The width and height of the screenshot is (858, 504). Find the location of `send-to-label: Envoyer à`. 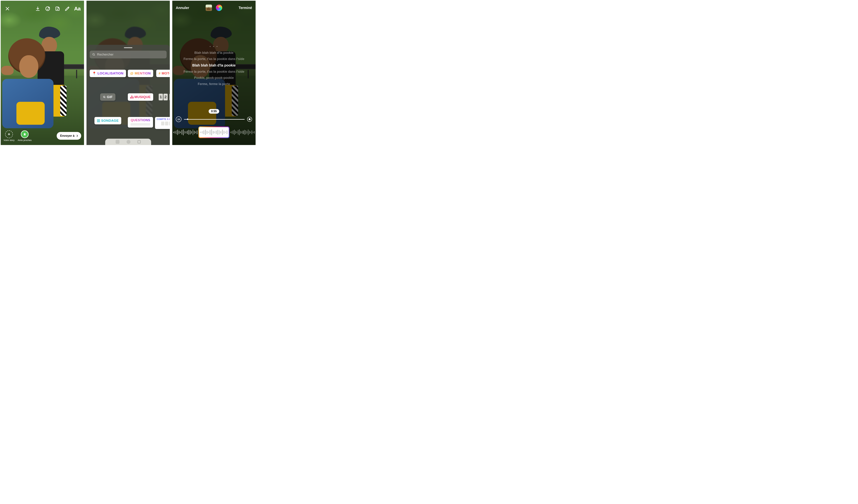

send-to-label: Envoyer à is located at coordinates (67, 136).